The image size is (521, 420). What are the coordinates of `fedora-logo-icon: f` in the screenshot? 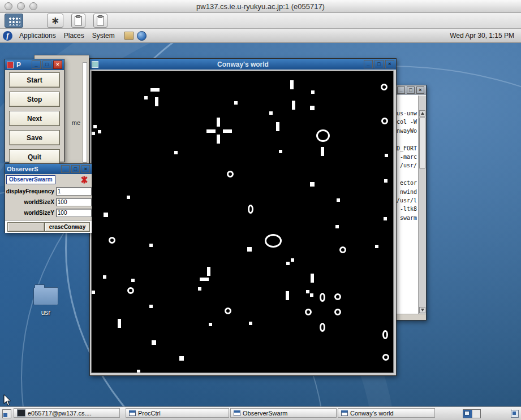 It's located at (8, 36).